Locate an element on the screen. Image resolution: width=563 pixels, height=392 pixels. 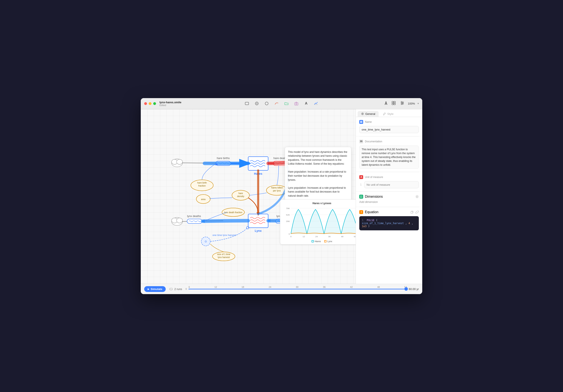
text-tool-icon: A is located at coordinates (306, 103).